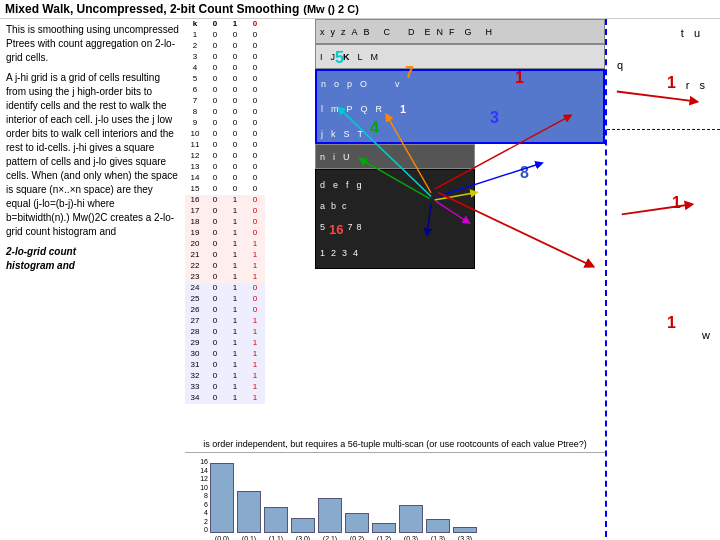  Describe the element at coordinates (357, 538) in the screenshot. I see `bar-label-02: (0,2)` at that location.